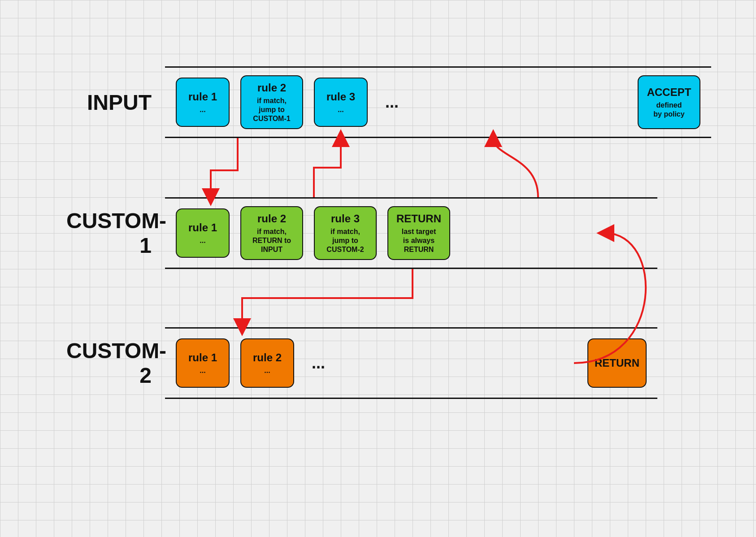 Image resolution: width=756 pixels, height=537 pixels. Describe the element at coordinates (267, 371) in the screenshot. I see `c2-rule2-sub: ...` at that location.